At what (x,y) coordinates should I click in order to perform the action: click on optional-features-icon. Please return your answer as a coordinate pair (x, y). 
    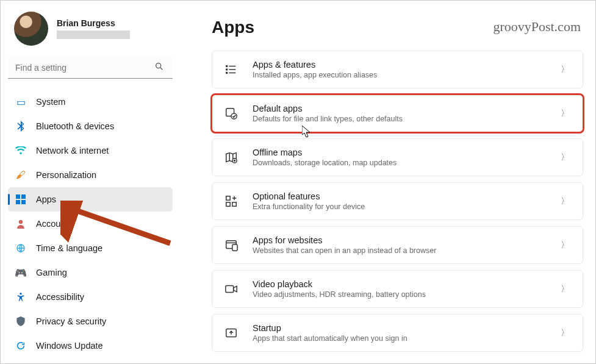
    Looking at the image, I should click on (231, 201).